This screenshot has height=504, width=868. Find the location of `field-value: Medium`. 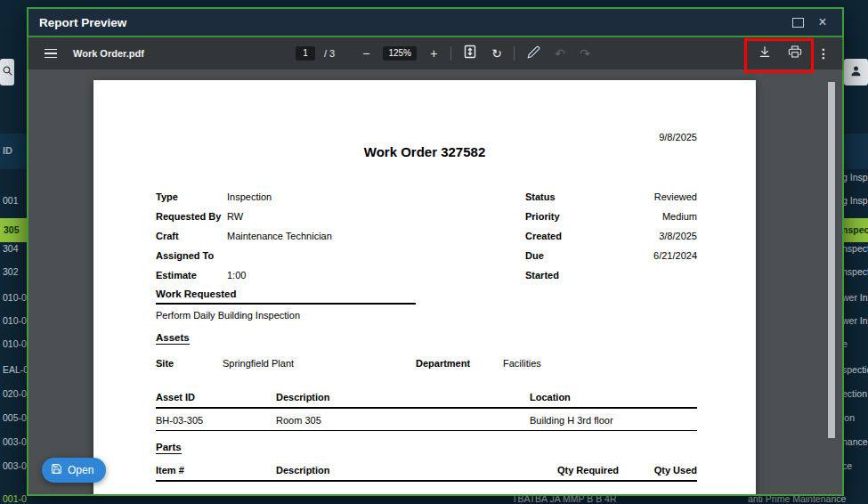

field-value: Medium is located at coordinates (680, 216).